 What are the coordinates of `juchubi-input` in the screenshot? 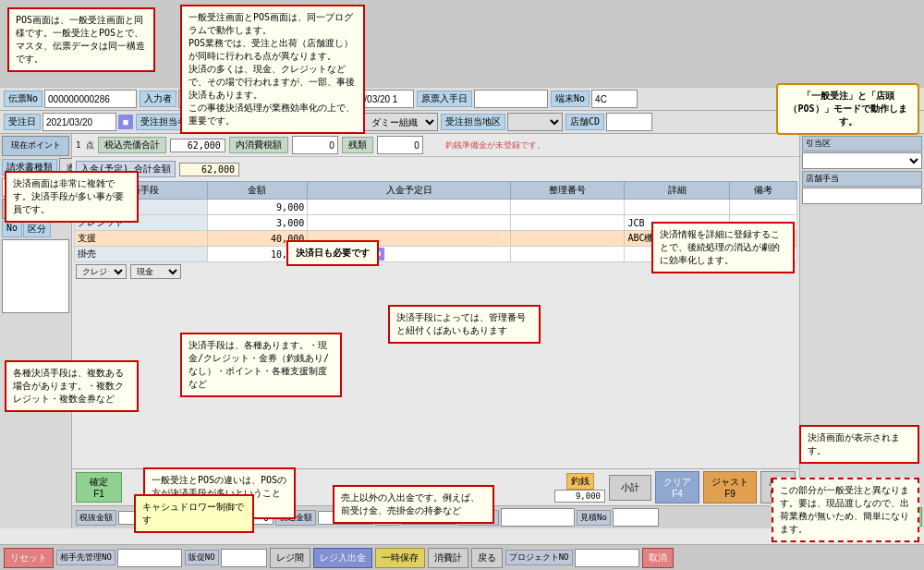 It's located at (79, 122).